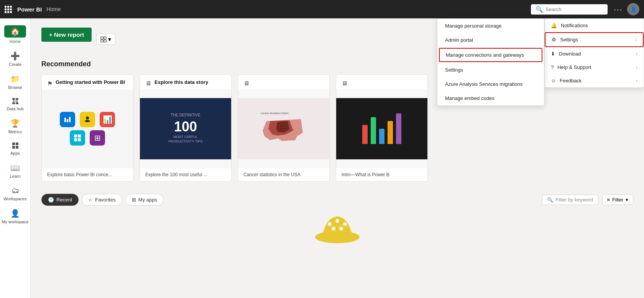 Image resolution: width=644 pixels, height=298 pixels. I want to click on pbi-icon-dataflows: 📊, so click(107, 120).